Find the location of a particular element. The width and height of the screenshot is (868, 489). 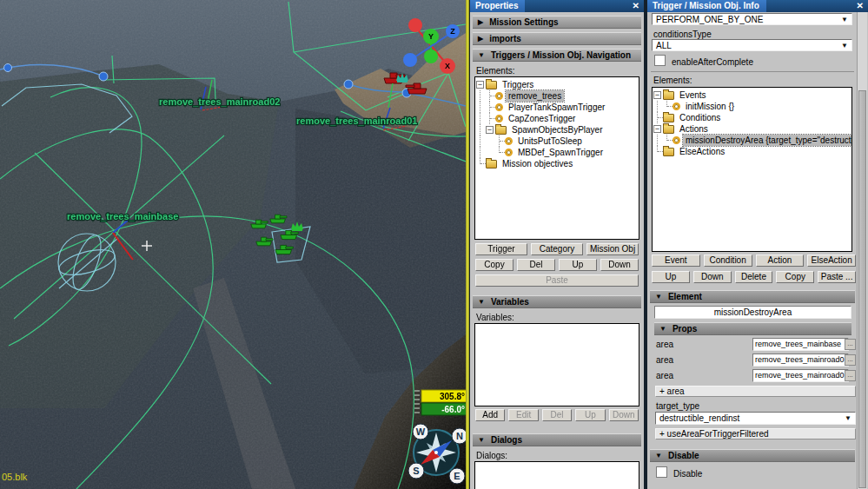

tree-item-units-put-to-sleep: UnitsPutToSleep is located at coordinates (557, 141).